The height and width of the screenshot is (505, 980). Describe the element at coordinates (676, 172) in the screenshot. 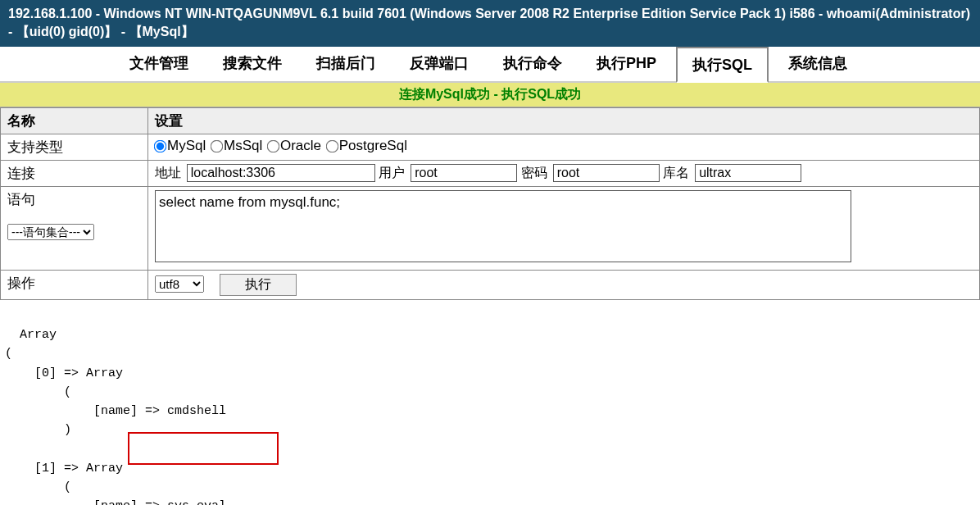

I see `db-label: 库名` at that location.